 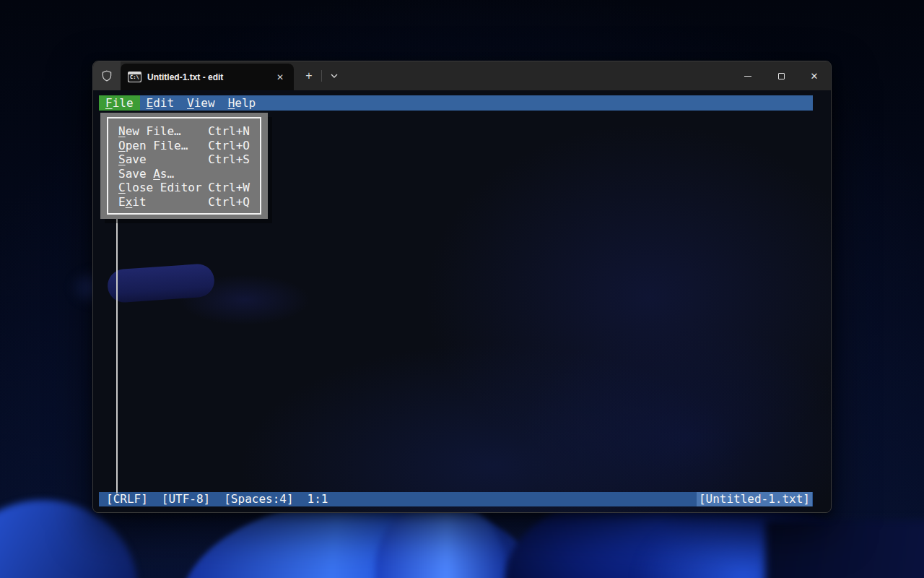 I want to click on shortcut-label: Ctrl+O, so click(x=229, y=146).